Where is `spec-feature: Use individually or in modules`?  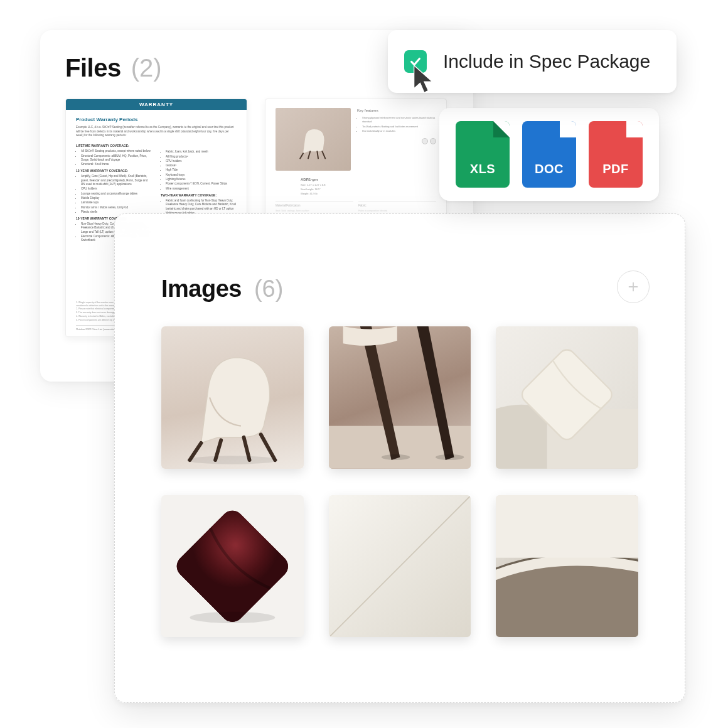
spec-feature: Use individually or in modules is located at coordinates (399, 131).